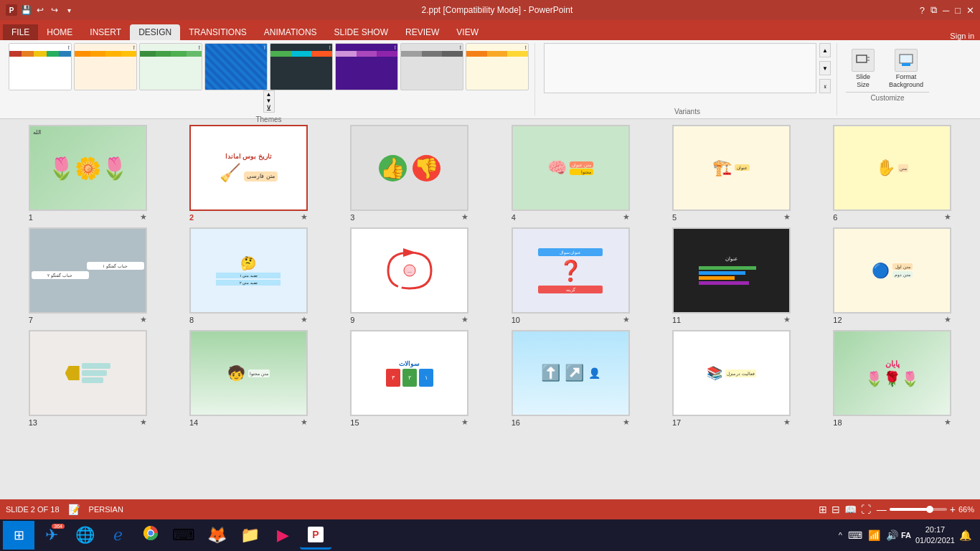  Describe the element at coordinates (88, 276) in the screenshot. I see `slide-item-7: حباب گفتگو ۱ حباب گفتگو ۲ 7 ★` at that location.